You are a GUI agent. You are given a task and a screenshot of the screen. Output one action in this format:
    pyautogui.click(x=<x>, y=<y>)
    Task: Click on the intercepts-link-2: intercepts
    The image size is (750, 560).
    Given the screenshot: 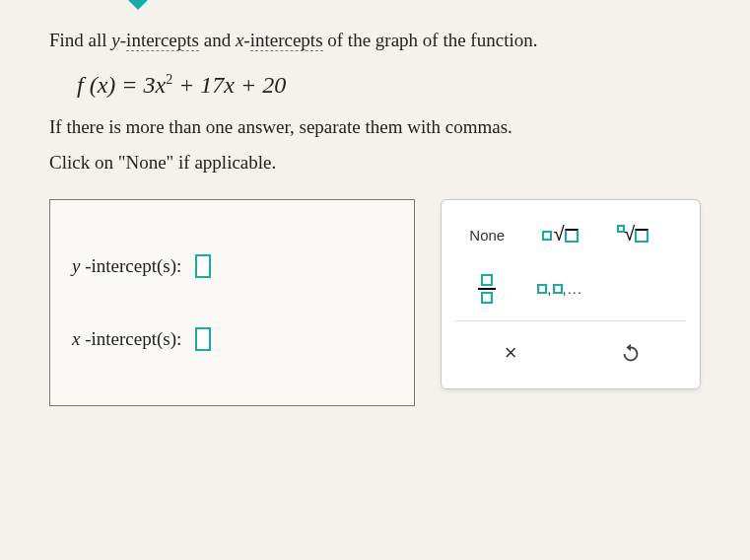 What is the action you would take?
    pyautogui.click(x=287, y=40)
    